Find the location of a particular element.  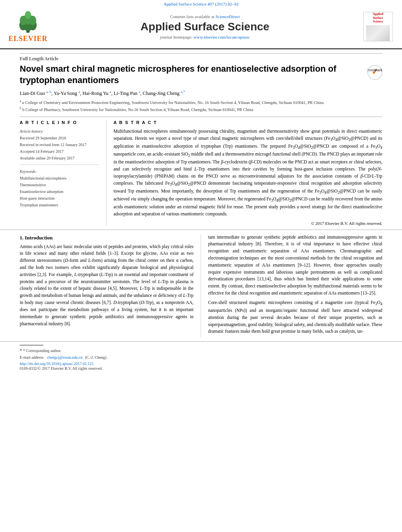

top-ref-text: Applied Surface Science 407 (2017) 82–92 is located at coordinates (201, 4).